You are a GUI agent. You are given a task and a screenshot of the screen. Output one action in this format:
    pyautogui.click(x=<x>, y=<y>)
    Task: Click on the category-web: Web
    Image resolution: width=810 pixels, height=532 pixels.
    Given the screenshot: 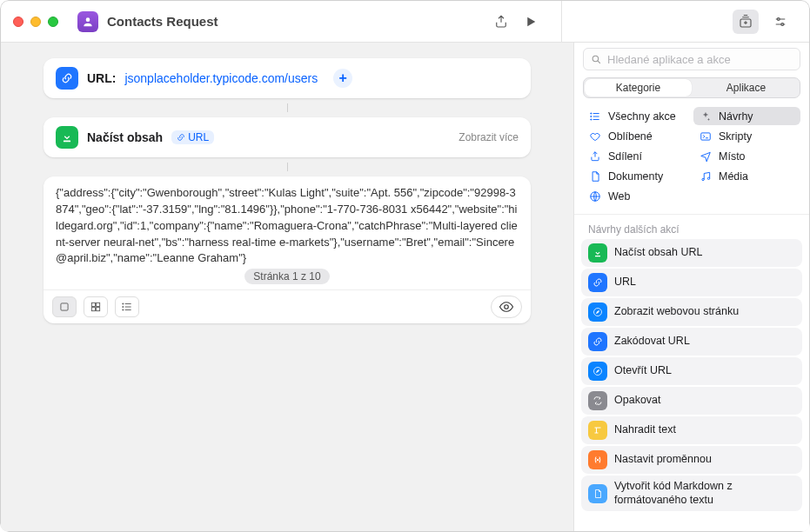 What is the action you would take?
    pyautogui.click(x=637, y=196)
    